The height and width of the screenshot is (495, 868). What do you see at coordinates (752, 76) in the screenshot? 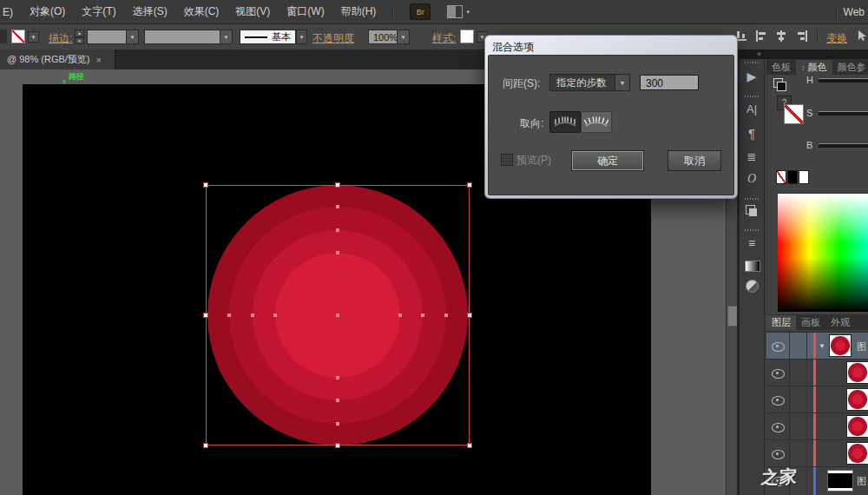
I see `actions-panel-icon: ▶` at bounding box center [752, 76].